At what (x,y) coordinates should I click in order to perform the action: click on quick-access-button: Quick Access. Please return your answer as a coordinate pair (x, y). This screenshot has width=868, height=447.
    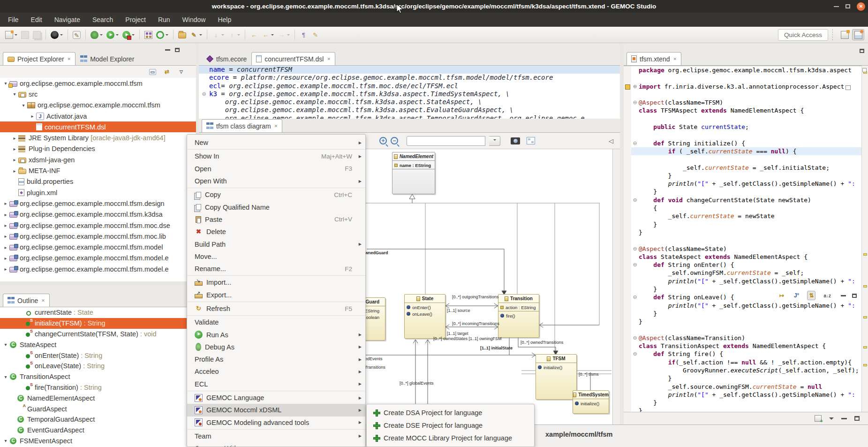
    Looking at the image, I should click on (803, 35).